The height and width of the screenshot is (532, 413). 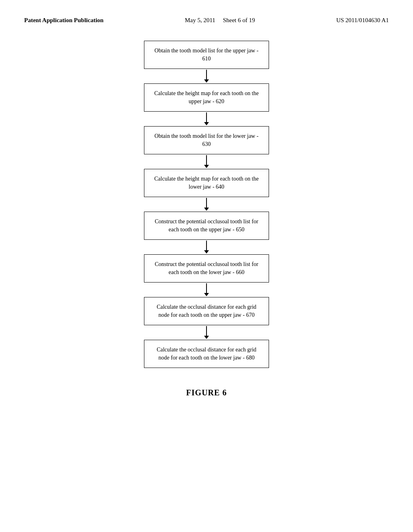 What do you see at coordinates (363, 20) in the screenshot?
I see `header-right: US 2011/0104630 A1` at bounding box center [363, 20].